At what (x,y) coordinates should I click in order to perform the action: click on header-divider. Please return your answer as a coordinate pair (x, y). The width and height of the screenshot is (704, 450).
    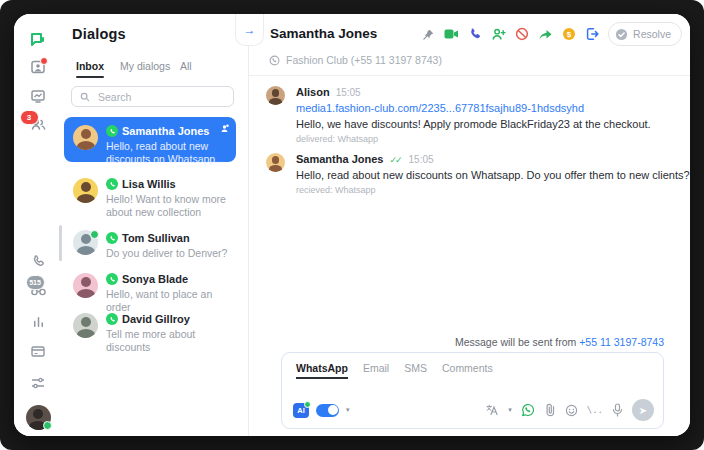
    Looking at the image, I should click on (470, 76).